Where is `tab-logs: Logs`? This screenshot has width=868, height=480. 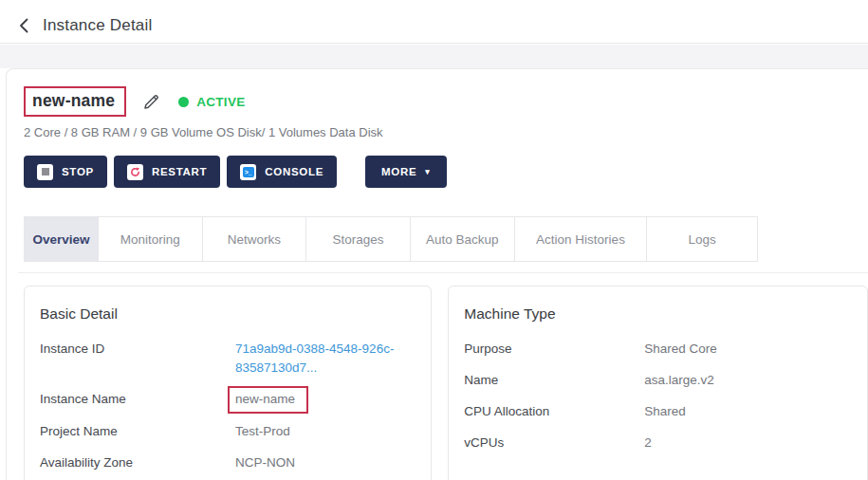 tab-logs: Logs is located at coordinates (702, 239).